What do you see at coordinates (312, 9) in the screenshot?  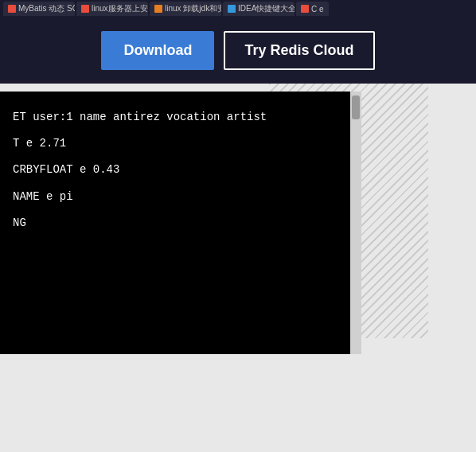 I see `tab-other: C e` at bounding box center [312, 9].